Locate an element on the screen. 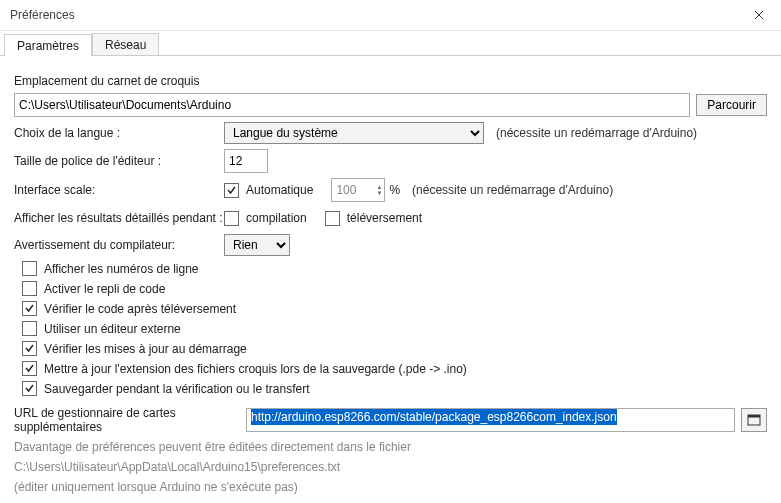 This screenshot has width=781, height=503. sketchbook-label: Emplacement du carnet de croquis is located at coordinates (390, 81).